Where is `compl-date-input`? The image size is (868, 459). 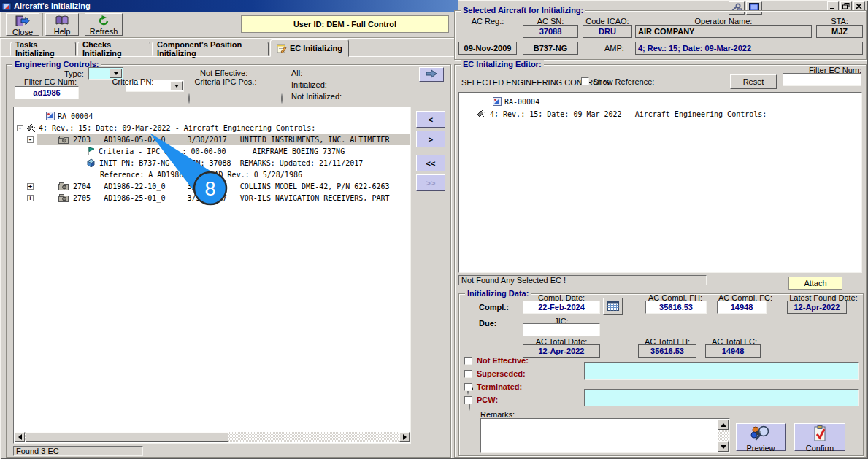 compl-date-input is located at coordinates (561, 307).